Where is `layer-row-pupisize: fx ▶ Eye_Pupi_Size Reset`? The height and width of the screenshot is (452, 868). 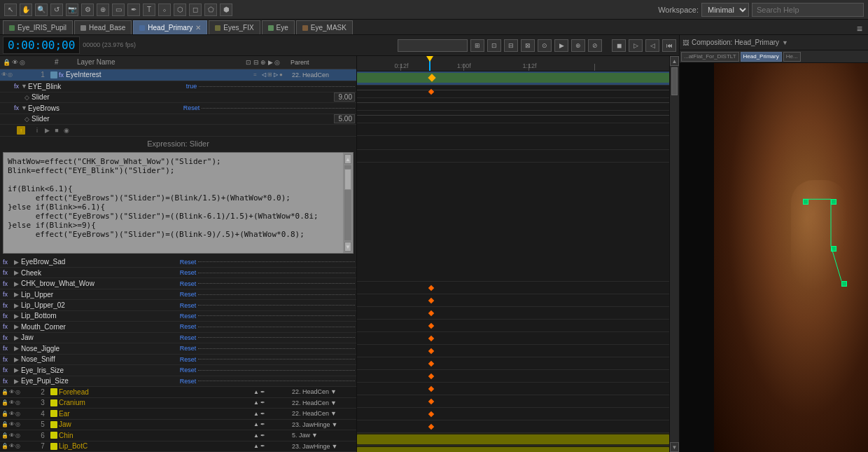
layer-row-pupisize: fx ▶ Eye_Pupi_Size Reset is located at coordinates (178, 381).